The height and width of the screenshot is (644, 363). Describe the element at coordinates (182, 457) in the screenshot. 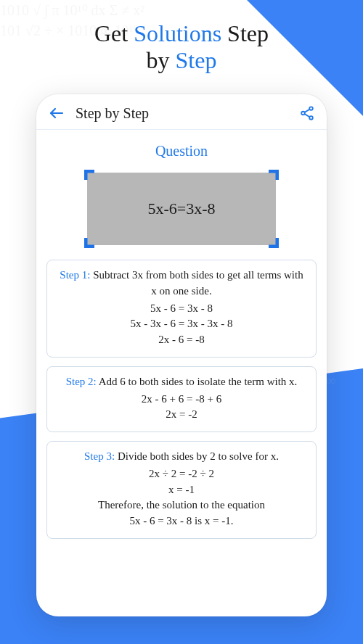

I see `step-text: Step 3: Divide both sides by 2 to solve …` at that location.